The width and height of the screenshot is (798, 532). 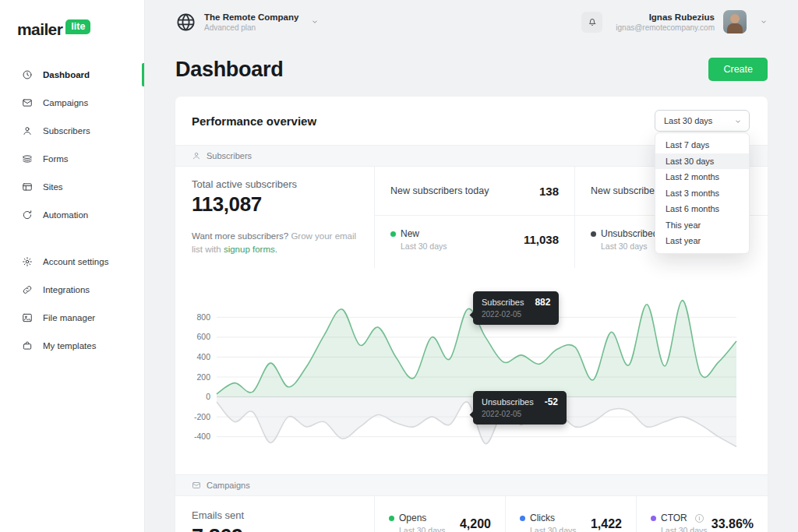 I want to click on total-subscribers-value: 113,087, so click(x=275, y=204).